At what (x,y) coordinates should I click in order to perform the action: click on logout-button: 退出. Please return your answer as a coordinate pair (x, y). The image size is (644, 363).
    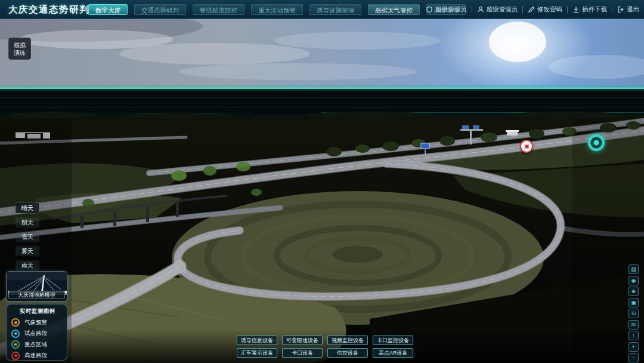
    Looking at the image, I should click on (628, 10).